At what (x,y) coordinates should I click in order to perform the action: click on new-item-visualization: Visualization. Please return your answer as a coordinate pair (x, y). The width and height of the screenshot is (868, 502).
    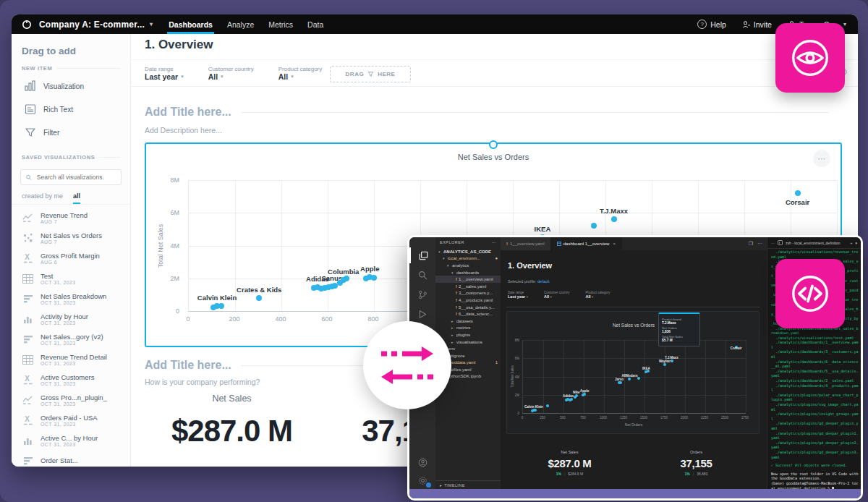
    Looking at the image, I should click on (71, 86).